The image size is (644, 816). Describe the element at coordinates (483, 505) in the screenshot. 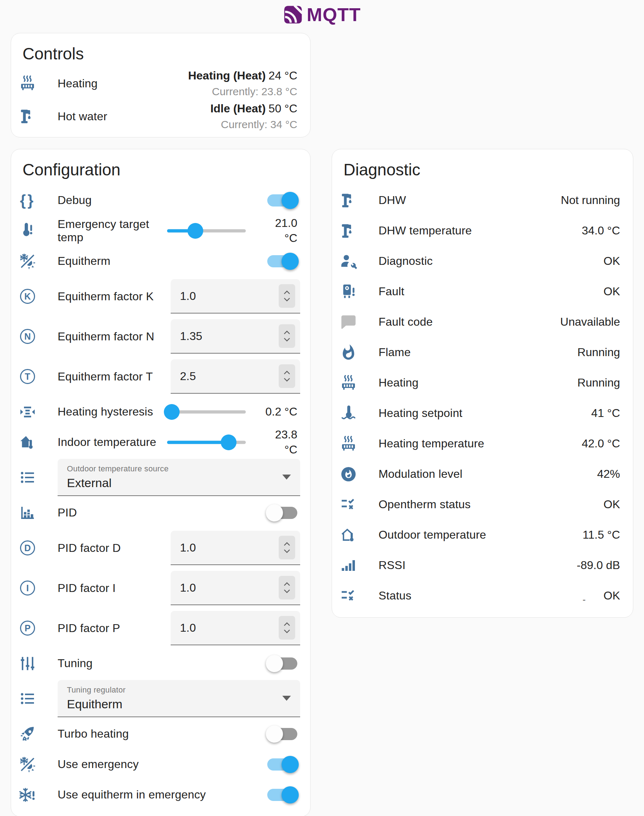

I see `diag-row-opentherm-status: Opentherm status OK` at that location.